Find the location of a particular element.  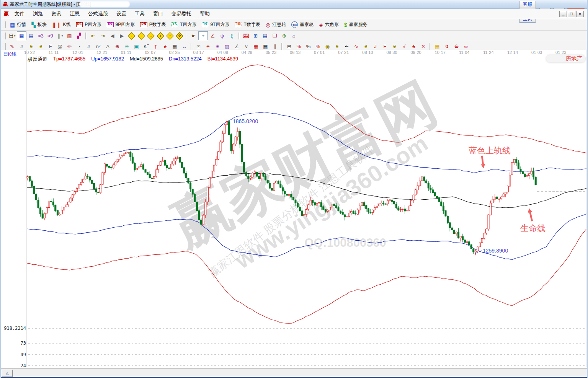

mdi-close-button: ✕ is located at coordinates (580, 14).